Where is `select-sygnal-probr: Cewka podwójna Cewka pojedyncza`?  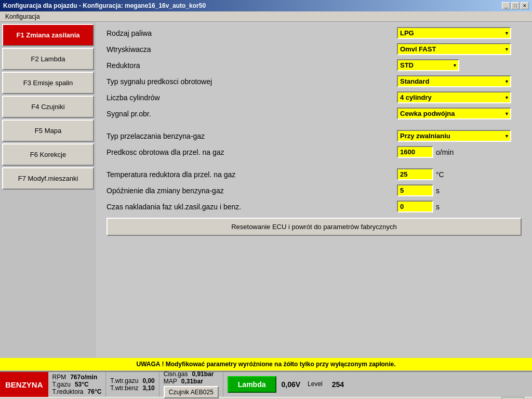
select-sygnal-probr: Cewka podwójna Cewka pojedyncza is located at coordinates (454, 113).